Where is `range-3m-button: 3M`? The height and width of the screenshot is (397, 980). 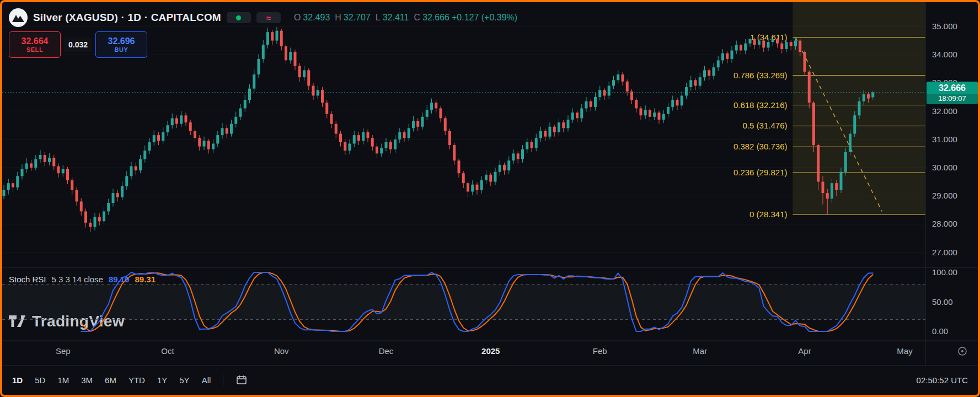 range-3m-button: 3M is located at coordinates (87, 380).